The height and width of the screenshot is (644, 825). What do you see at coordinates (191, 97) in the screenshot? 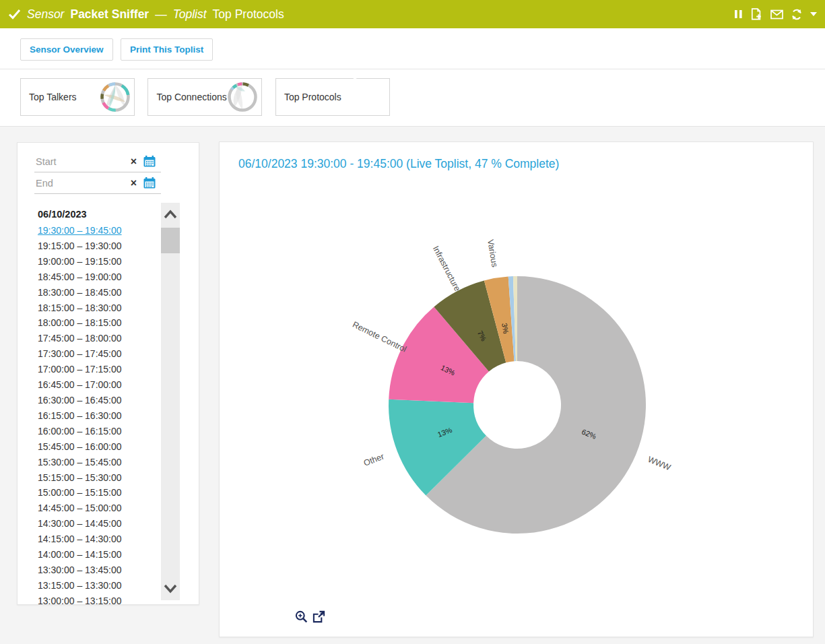
I see `tab-label: Top Connections` at bounding box center [191, 97].